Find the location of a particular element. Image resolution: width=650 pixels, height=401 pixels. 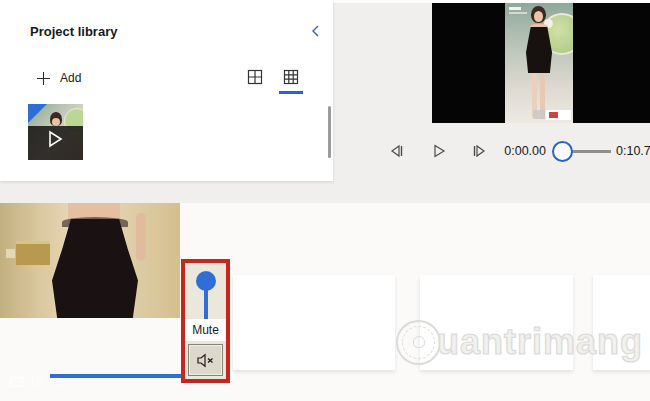

speaker-mute-icon is located at coordinates (206, 360).